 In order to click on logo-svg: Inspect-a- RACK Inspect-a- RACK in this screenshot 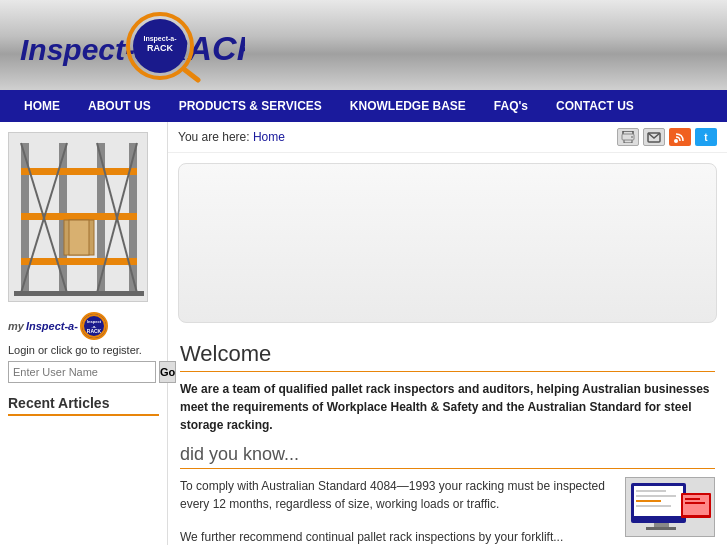, I will do `click(130, 46)`.